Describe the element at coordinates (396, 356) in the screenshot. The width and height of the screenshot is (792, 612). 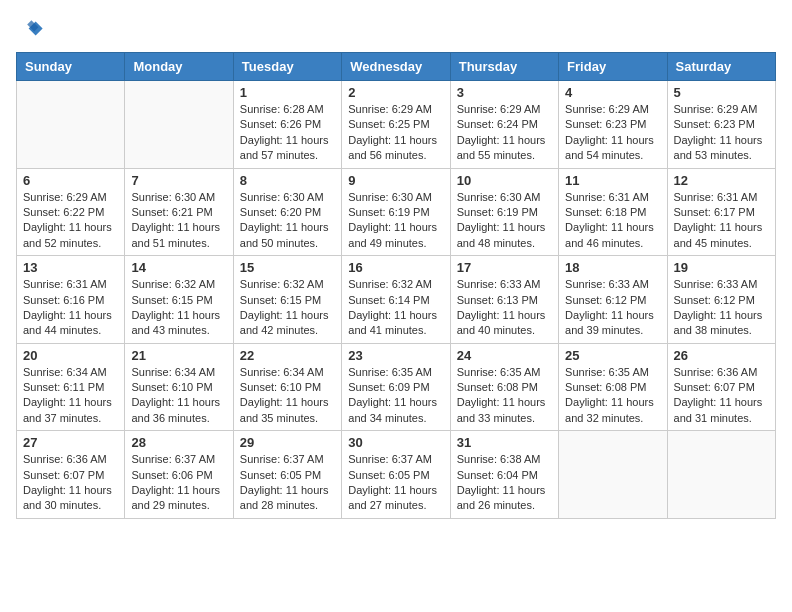
I see `day-number: 23` at that location.